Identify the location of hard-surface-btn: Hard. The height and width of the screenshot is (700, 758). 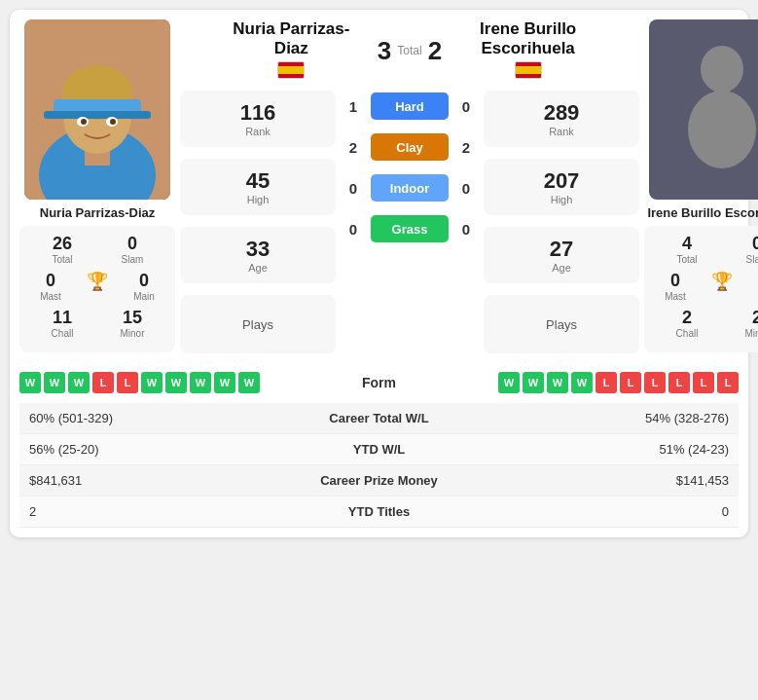
(410, 106).